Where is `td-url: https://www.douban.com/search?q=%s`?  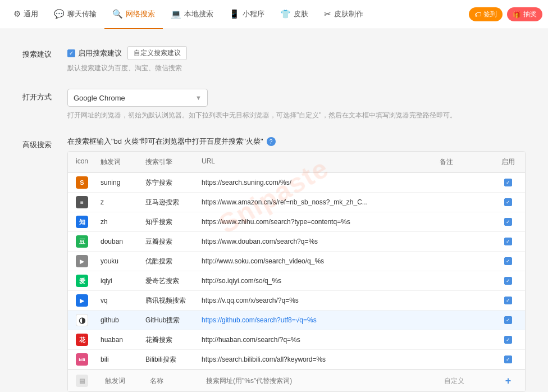 td-url: https://www.douban.com/search?q=%s is located at coordinates (316, 241).